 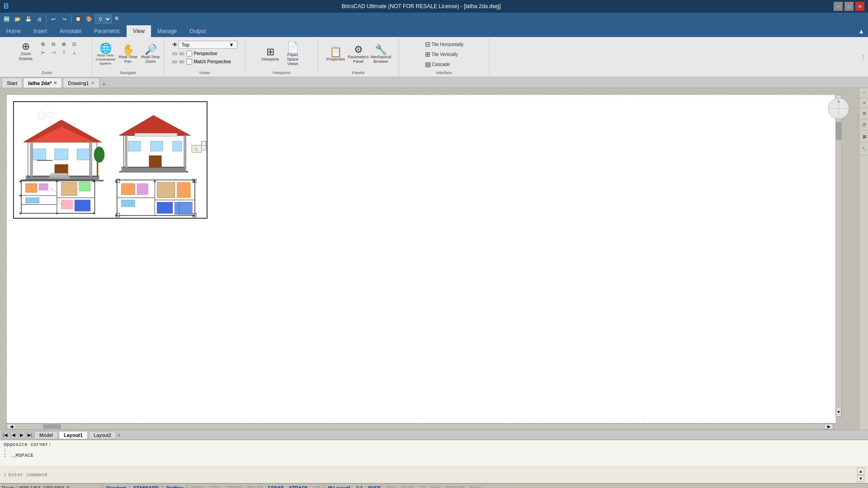 I want to click on minimize-button: ─, so click(x=838, y=6).